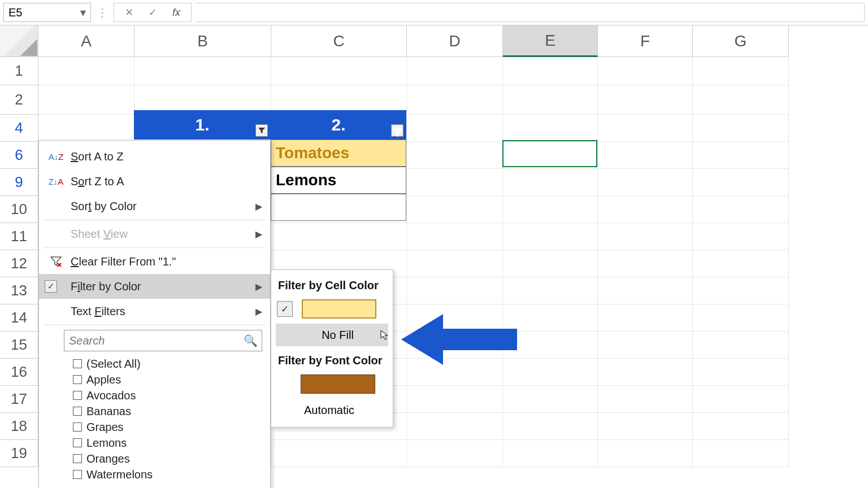 This screenshot has width=868, height=488. I want to click on search-icon: 🔍, so click(251, 341).